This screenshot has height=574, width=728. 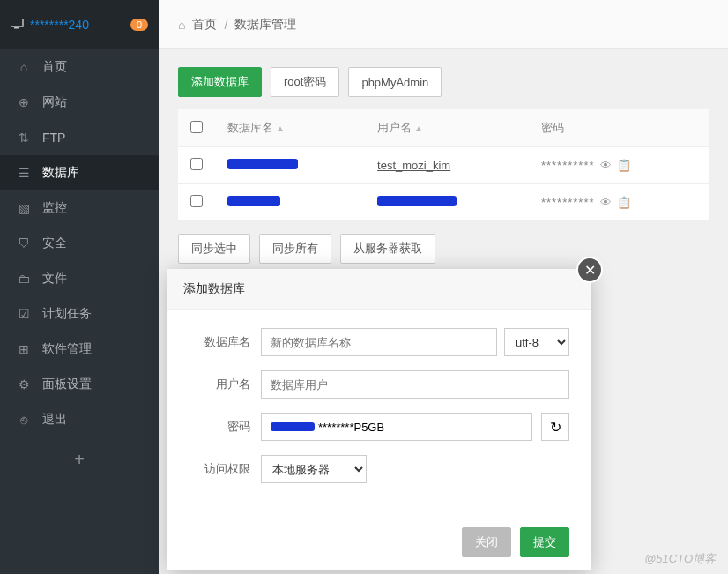 What do you see at coordinates (314, 469) in the screenshot?
I see `access-select: 本地服务器` at bounding box center [314, 469].